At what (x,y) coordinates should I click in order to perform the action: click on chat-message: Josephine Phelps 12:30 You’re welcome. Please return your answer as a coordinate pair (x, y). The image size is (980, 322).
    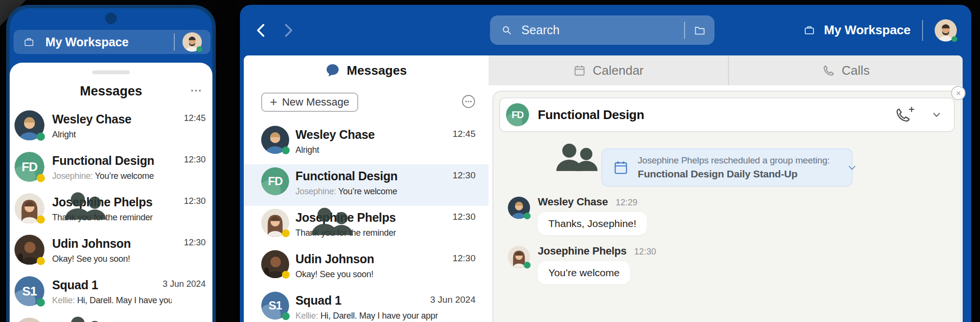
    Looking at the image, I should click on (582, 265).